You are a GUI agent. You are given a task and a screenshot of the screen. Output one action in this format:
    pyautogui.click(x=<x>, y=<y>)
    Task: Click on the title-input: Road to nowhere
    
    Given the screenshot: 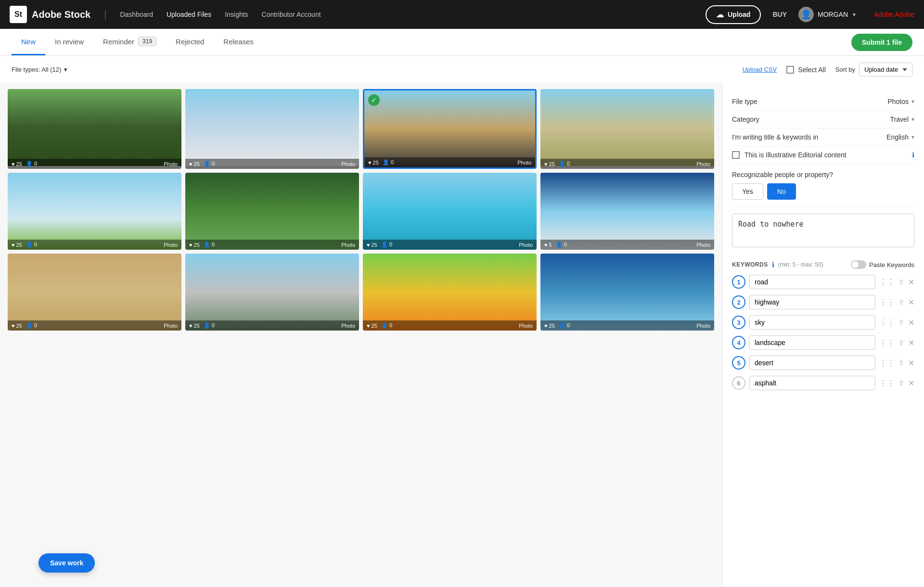 What is the action you would take?
    pyautogui.click(x=823, y=230)
    